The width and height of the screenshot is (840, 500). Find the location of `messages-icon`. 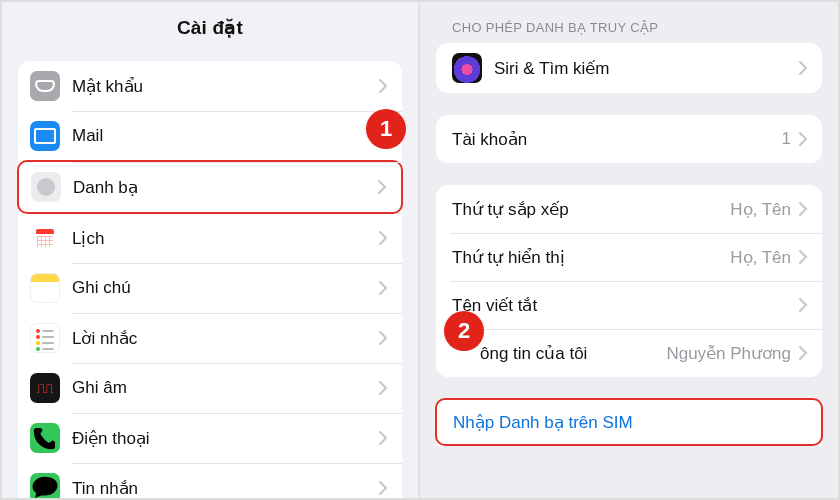

messages-icon is located at coordinates (45, 486).